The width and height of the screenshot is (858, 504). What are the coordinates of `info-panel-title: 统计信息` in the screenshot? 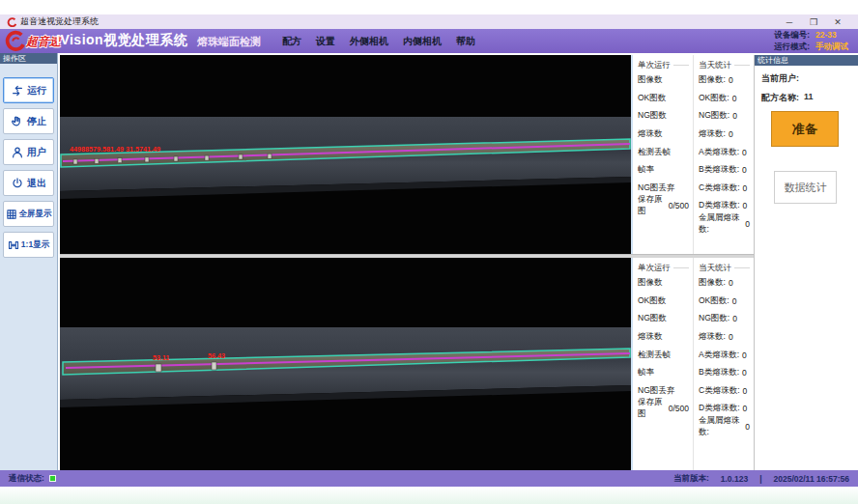 It's located at (806, 60).